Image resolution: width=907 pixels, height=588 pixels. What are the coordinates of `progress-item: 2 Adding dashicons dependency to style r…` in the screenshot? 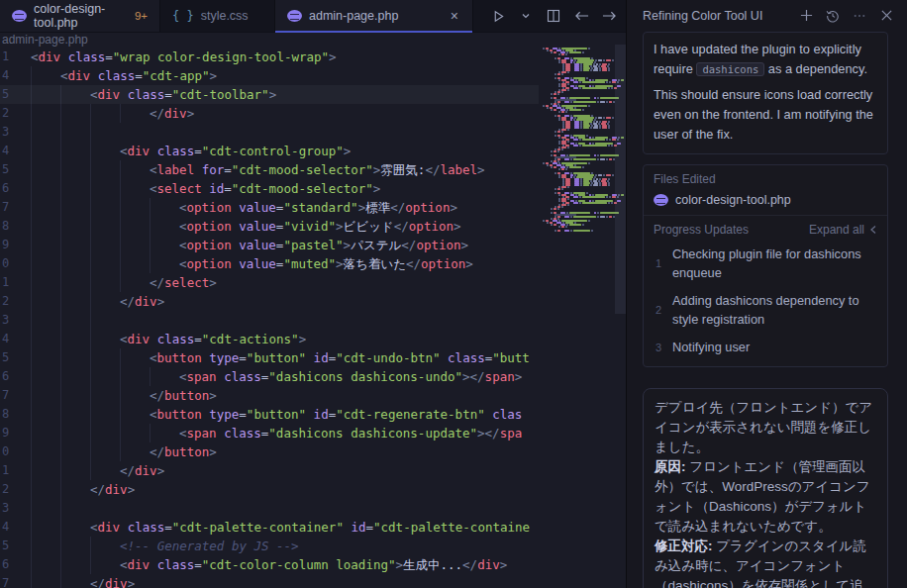 It's located at (765, 310).